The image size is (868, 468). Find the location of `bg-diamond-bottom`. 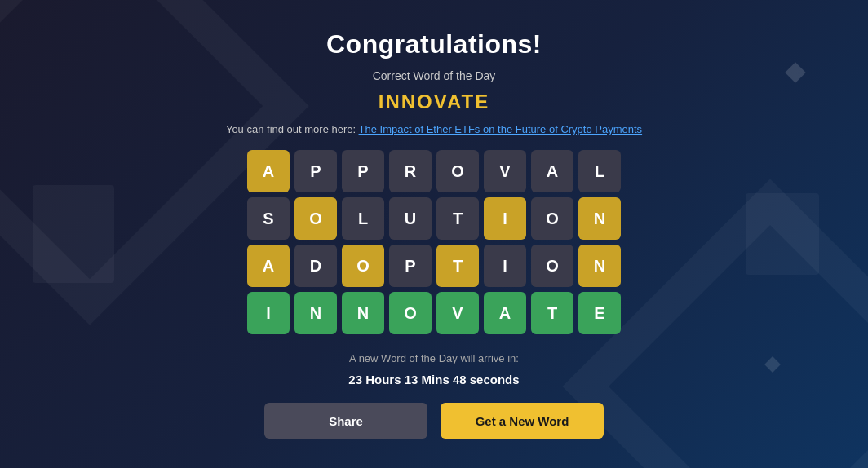

bg-diamond-bottom is located at coordinates (773, 364).